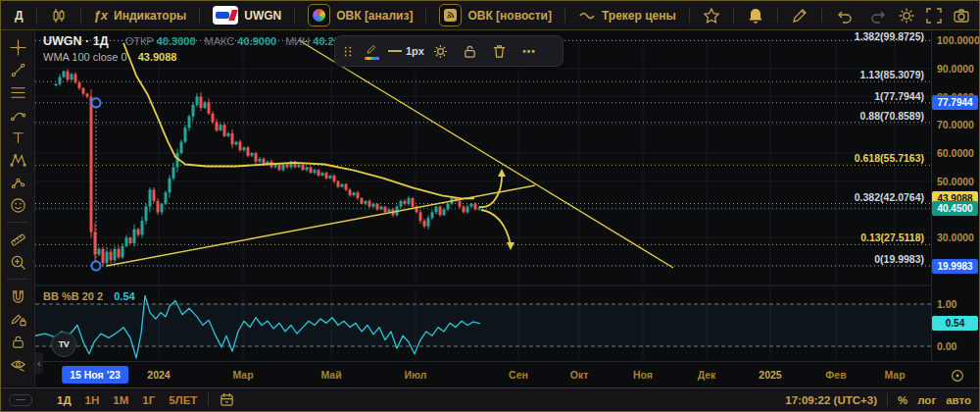  What do you see at coordinates (331, 375) in the screenshot?
I see `time-label: Май` at bounding box center [331, 375].